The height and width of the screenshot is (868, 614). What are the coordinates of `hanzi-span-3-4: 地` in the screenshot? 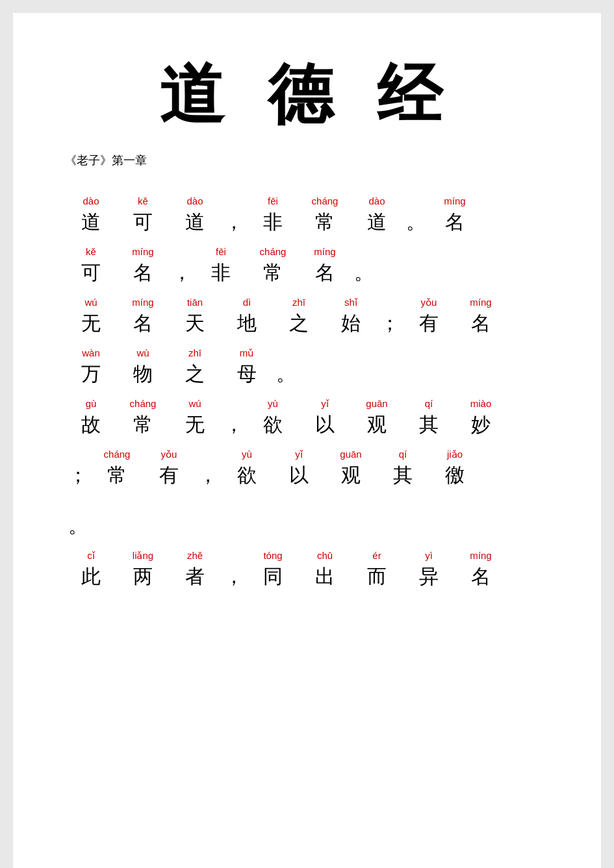 It's located at (247, 323).